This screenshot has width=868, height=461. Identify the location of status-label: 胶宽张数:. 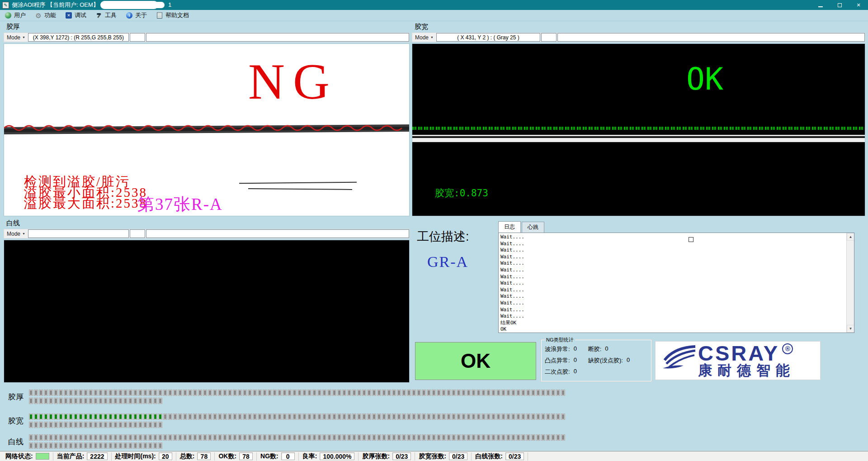
(432, 456).